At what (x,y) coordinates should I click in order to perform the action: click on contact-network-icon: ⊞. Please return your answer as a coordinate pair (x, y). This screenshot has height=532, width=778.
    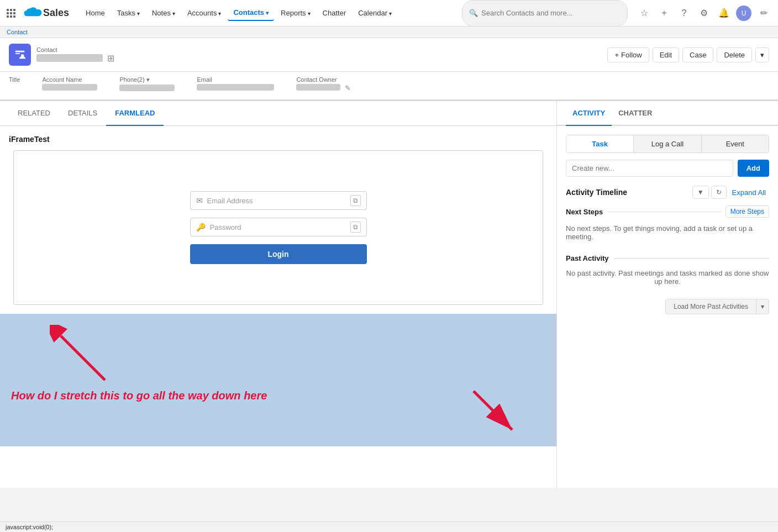
    Looking at the image, I should click on (111, 59).